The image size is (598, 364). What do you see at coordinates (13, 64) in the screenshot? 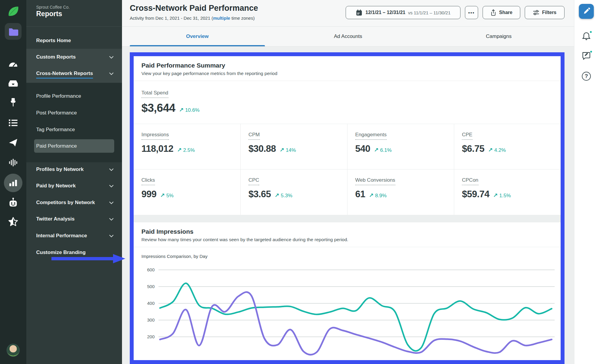
I see `dashboard-gauge-icon` at bounding box center [13, 64].